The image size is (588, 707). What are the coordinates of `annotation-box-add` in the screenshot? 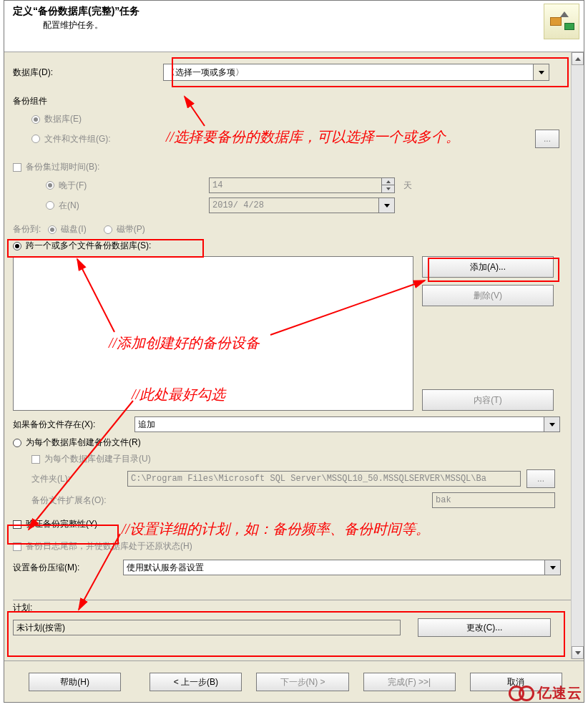 It's located at (494, 270).